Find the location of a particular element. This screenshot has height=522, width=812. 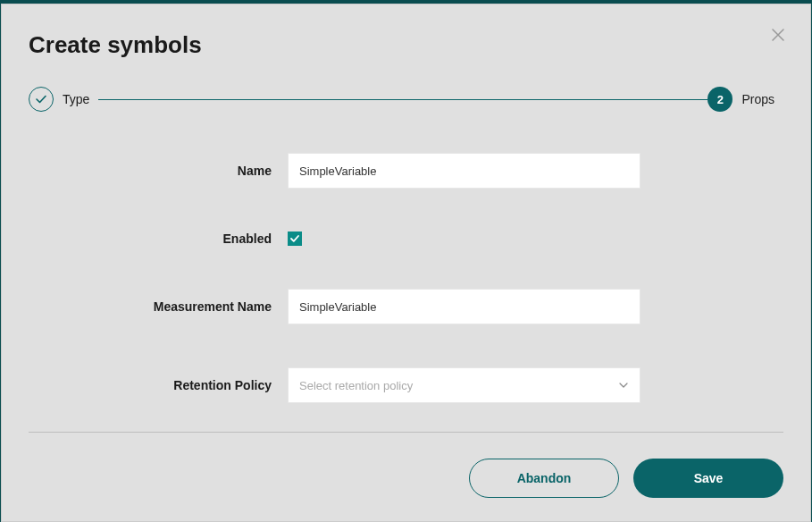

enabled-label: Enabled is located at coordinates (158, 239).